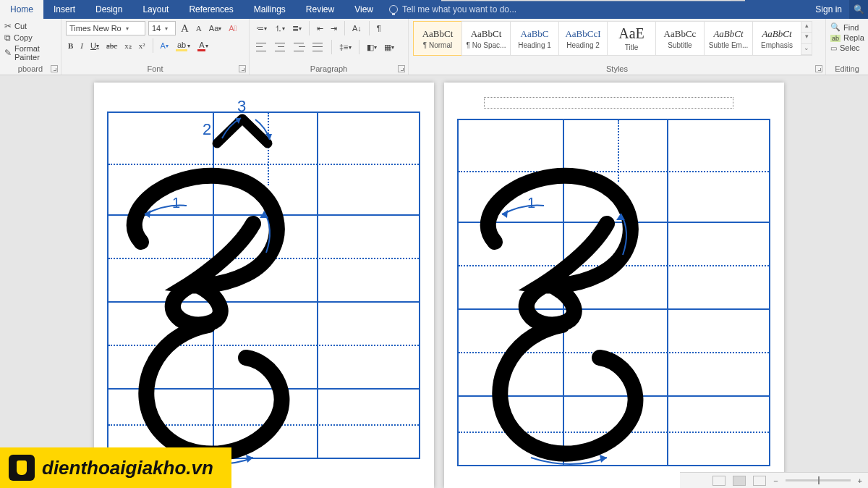 This screenshot has width=868, height=488. I want to click on ribbon: Cut Copy Format Painter pboard Times New…, so click(434, 47).